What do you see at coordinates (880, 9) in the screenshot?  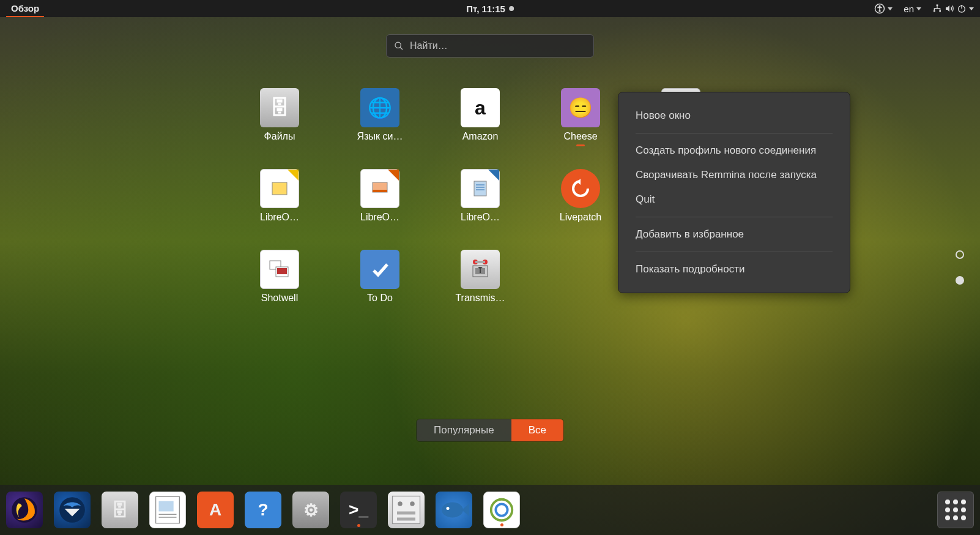 I see `accessibility-icon` at bounding box center [880, 9].